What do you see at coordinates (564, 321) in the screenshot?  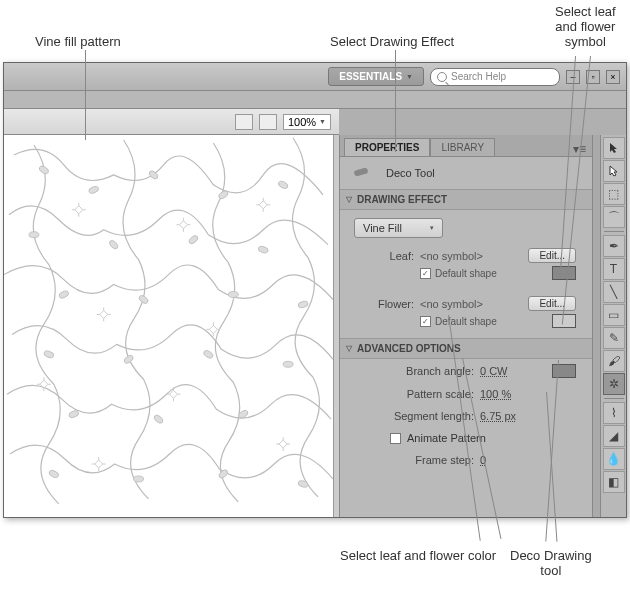 I see `flower-color-swatch` at bounding box center [564, 321].